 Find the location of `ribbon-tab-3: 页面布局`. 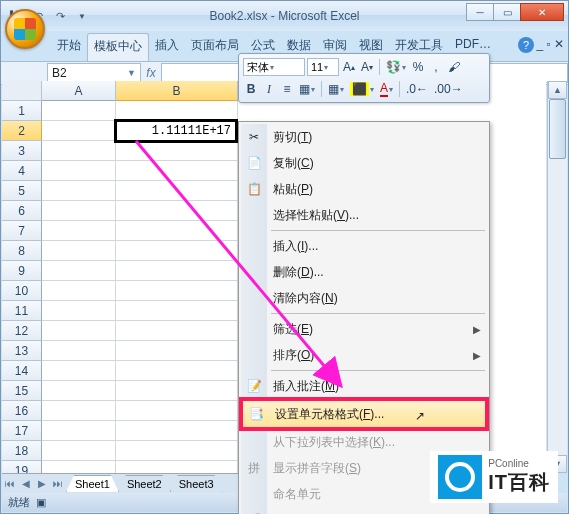

ribbon-tab-3: 页面布局 is located at coordinates (215, 47).